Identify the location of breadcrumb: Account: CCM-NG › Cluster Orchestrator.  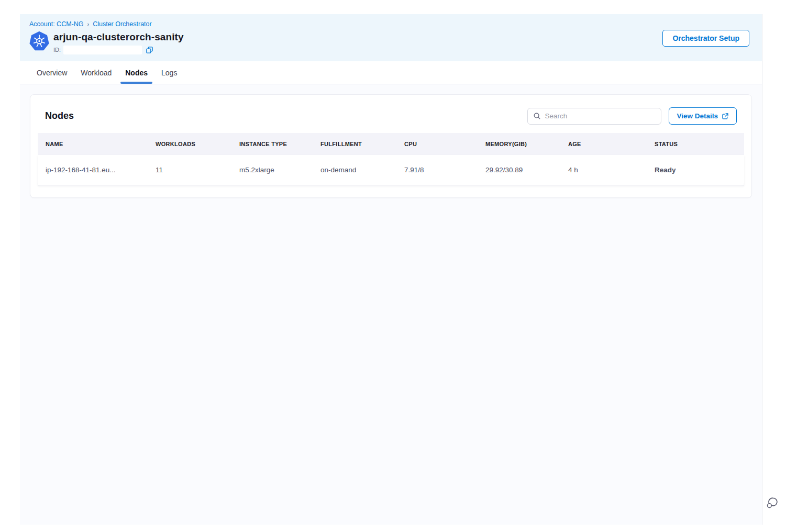
(390, 24).